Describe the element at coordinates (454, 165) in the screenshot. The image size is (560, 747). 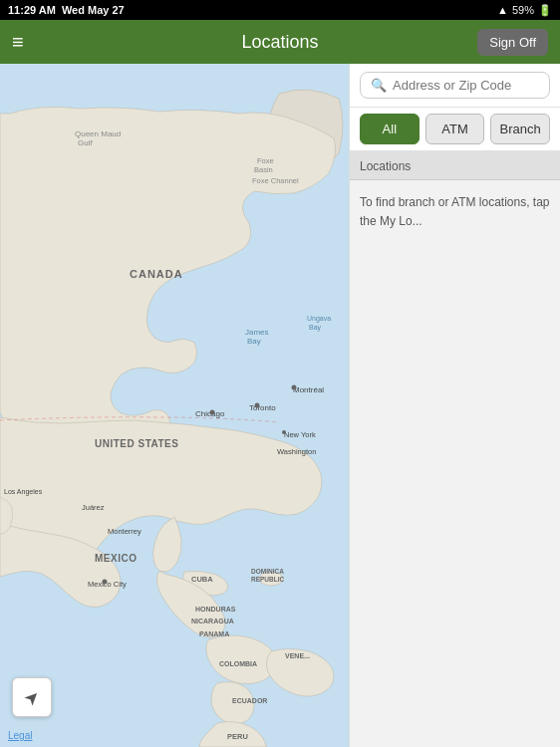
I see `locations-tab: Locations` at that location.